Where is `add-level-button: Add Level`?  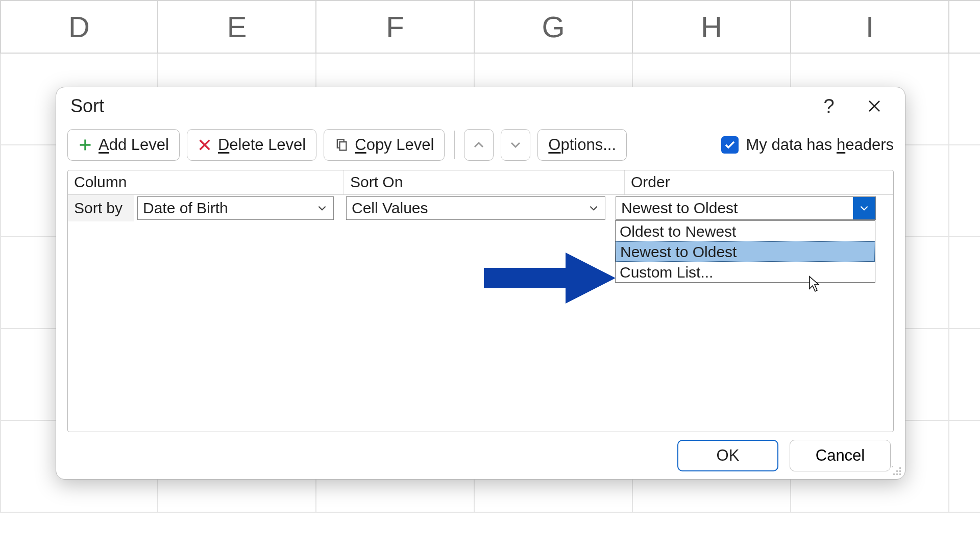 add-level-button: Add Level is located at coordinates (124, 145).